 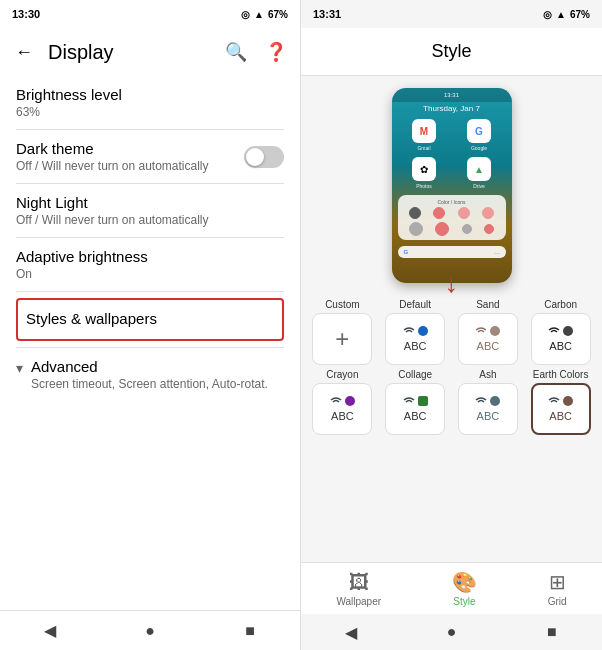 I want to click on ash-icons-row, so click(x=488, y=401).